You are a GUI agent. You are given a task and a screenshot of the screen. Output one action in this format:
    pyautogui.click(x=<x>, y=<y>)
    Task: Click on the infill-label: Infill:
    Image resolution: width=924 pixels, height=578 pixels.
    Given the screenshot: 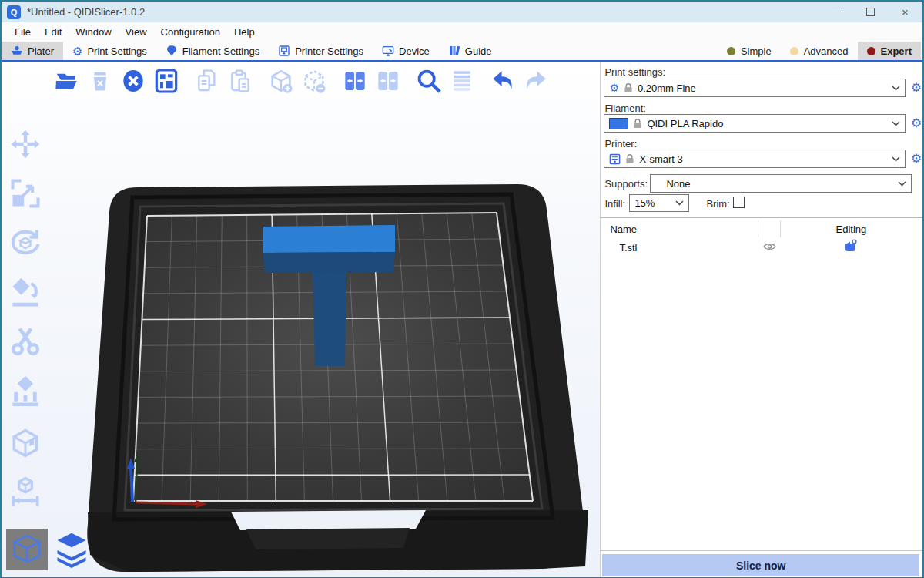 What is the action you would take?
    pyautogui.click(x=614, y=203)
    